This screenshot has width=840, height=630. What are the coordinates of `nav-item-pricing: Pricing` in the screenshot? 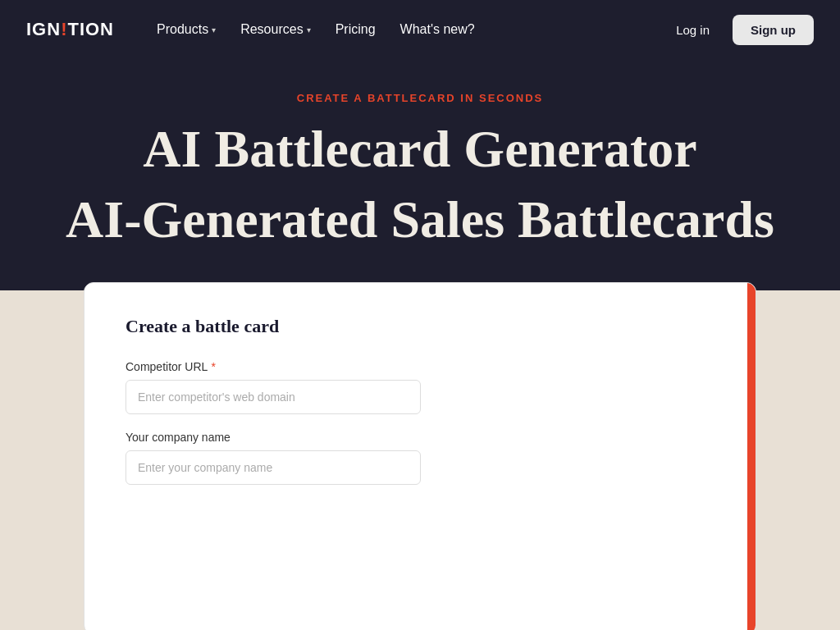 It's located at (356, 30).